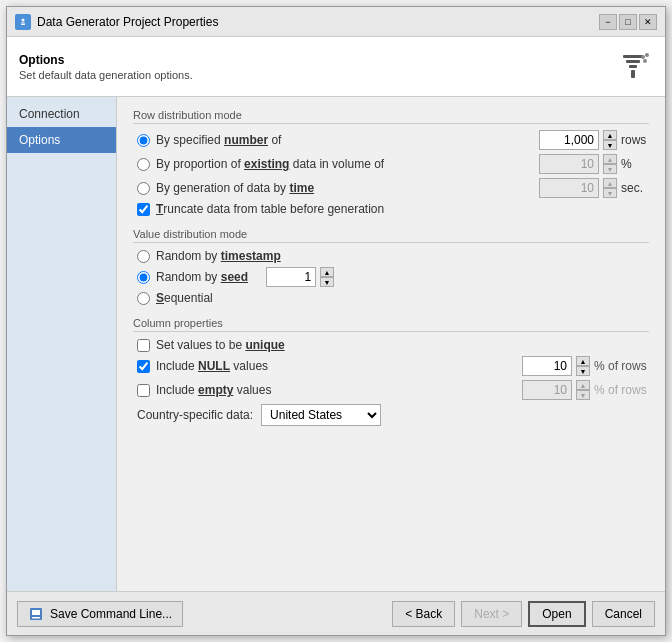 The image size is (672, 642). What do you see at coordinates (321, 415) in the screenshot?
I see `country-data-select: United States United Kingdom Germany Fra…` at bounding box center [321, 415].